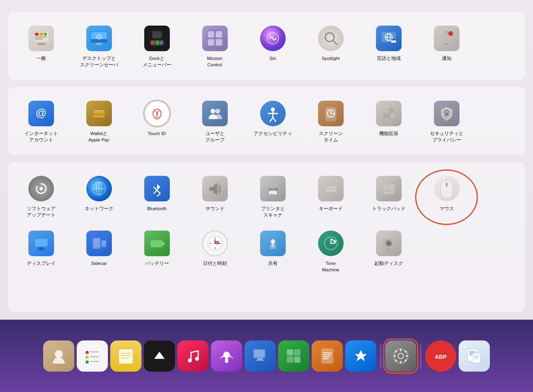 The width and height of the screenshot is (533, 392). What do you see at coordinates (401, 356) in the screenshot?
I see `dock-sysprefs` at bounding box center [401, 356].